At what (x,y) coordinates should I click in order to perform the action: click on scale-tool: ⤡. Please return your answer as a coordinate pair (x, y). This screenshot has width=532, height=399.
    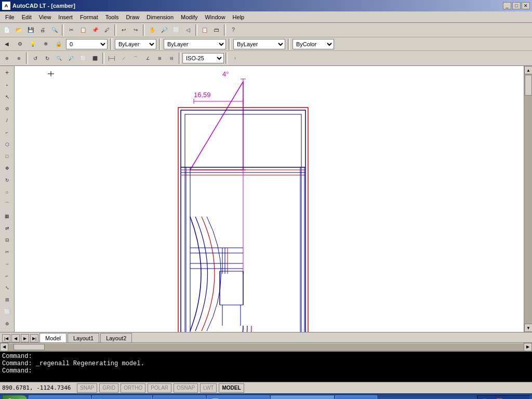
    Looking at the image, I should click on (7, 288).